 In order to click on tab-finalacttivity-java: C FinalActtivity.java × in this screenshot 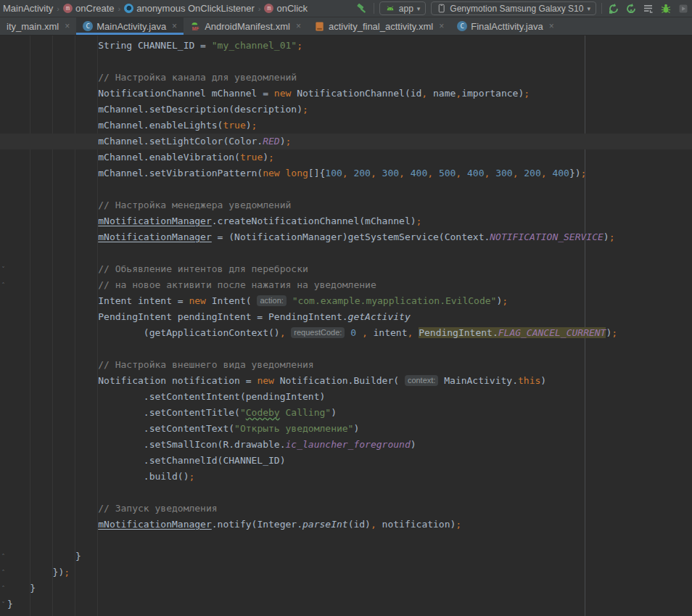, I will do `click(505, 26)`.